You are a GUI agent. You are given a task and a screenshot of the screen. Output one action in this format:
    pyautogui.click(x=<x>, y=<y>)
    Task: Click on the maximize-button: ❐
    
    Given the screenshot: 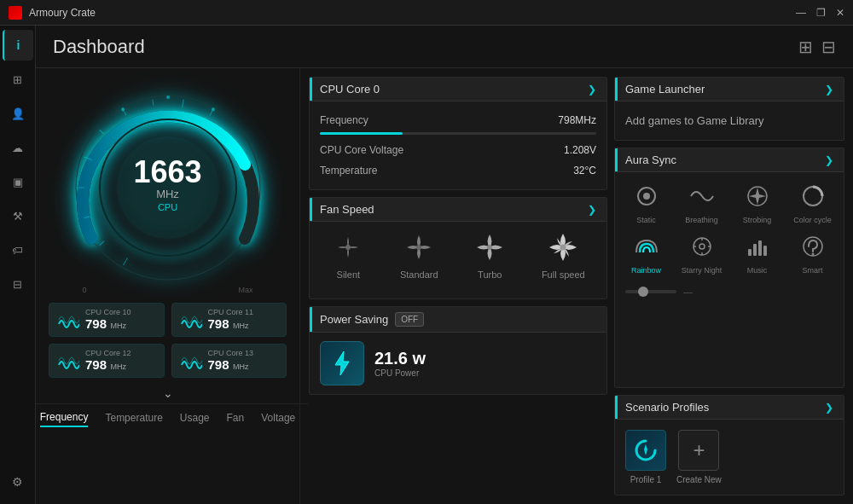 What is the action you would take?
    pyautogui.click(x=821, y=13)
    